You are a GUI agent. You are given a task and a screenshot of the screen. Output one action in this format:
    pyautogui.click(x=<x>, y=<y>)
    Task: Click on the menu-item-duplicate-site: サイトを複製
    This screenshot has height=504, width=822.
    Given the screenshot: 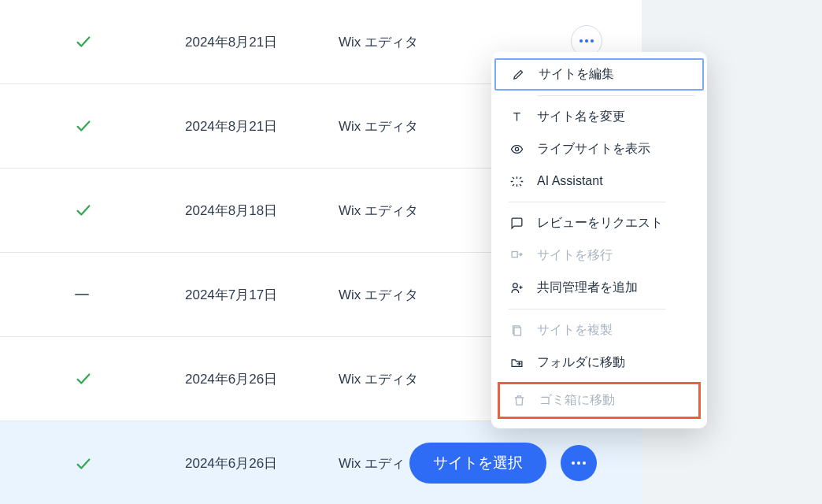 What is the action you would take?
    pyautogui.click(x=599, y=331)
    